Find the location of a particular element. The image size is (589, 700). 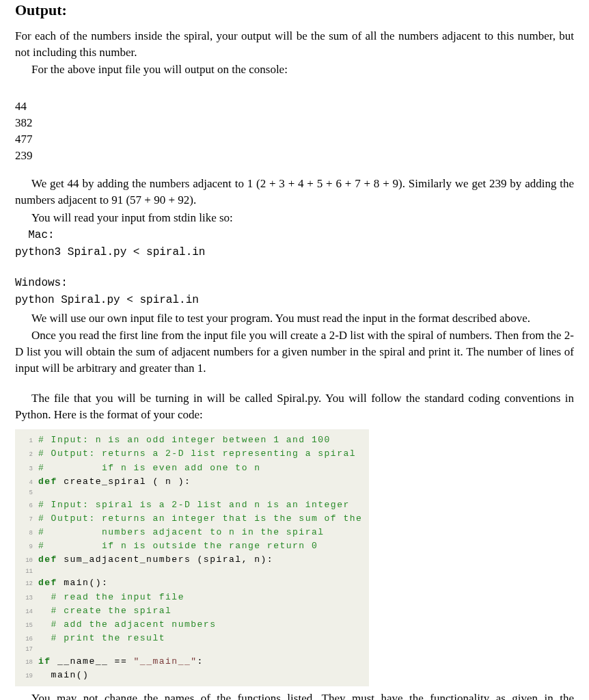

code-line: 6# Input: spiral is a 2-D list and n is … is located at coordinates (192, 505).